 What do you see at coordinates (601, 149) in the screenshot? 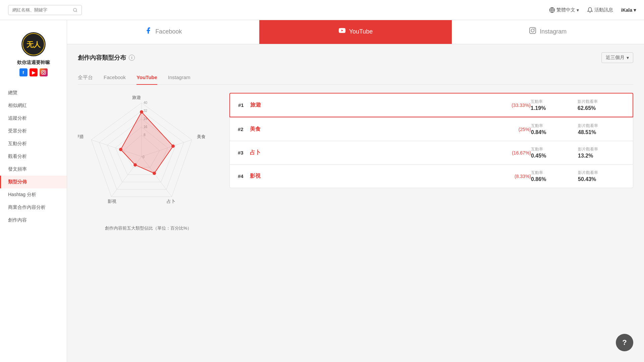
I see `stat-label-view-3: 影片觀看率` at bounding box center [601, 149].